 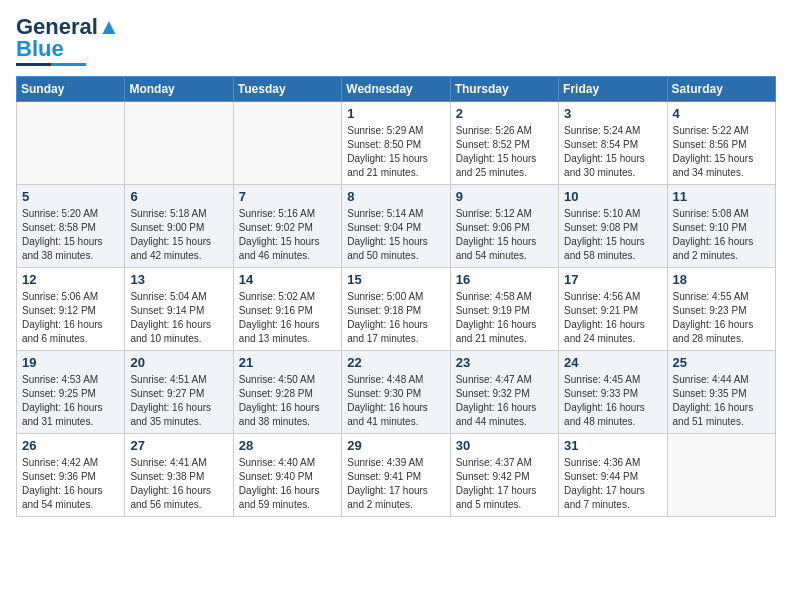 What do you see at coordinates (722, 280) in the screenshot?
I see `day-number: 18` at bounding box center [722, 280].